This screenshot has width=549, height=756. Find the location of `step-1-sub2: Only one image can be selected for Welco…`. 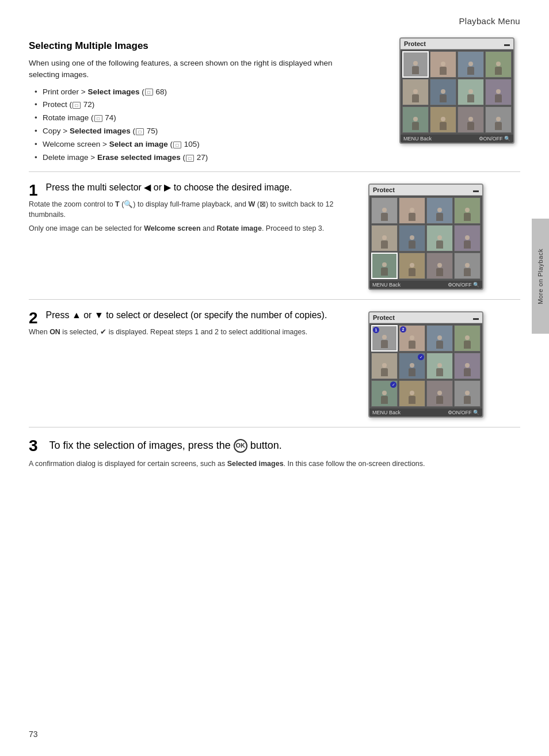

step-1-sub2: Only one image can be selected for Welco… is located at coordinates (190, 229).